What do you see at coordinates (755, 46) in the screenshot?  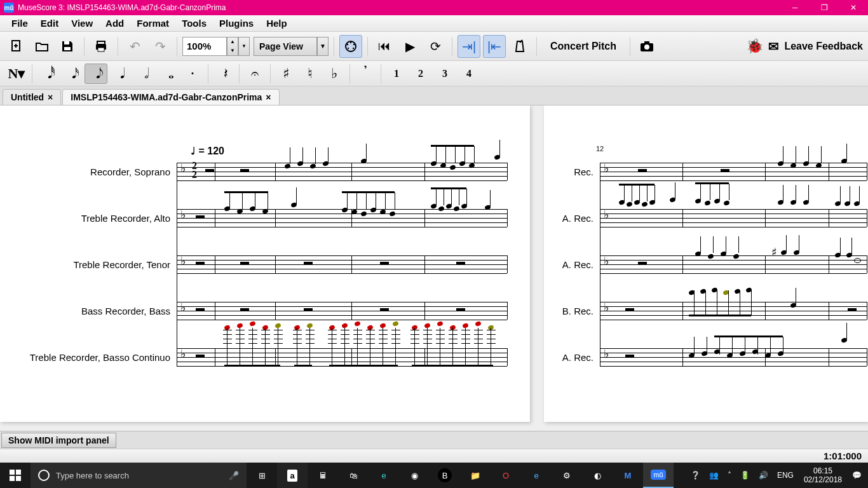 I see `bug-icon: 🐞` at bounding box center [755, 46].